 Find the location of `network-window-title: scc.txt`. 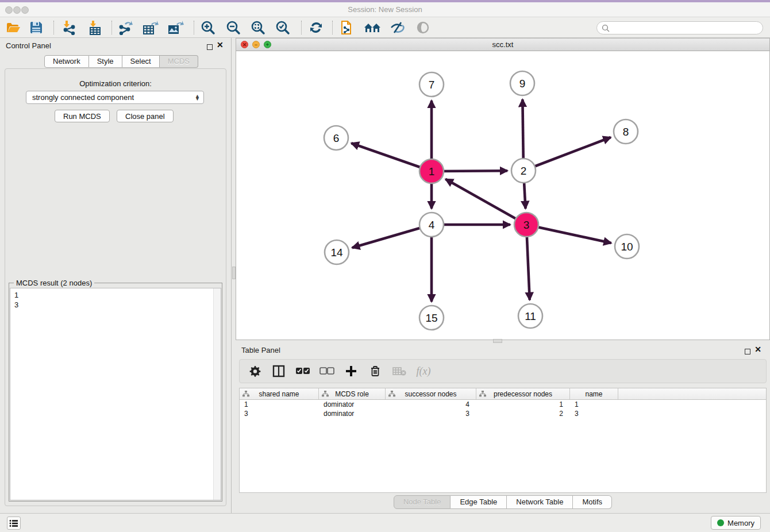

network-window-title: scc.txt is located at coordinates (503, 45).